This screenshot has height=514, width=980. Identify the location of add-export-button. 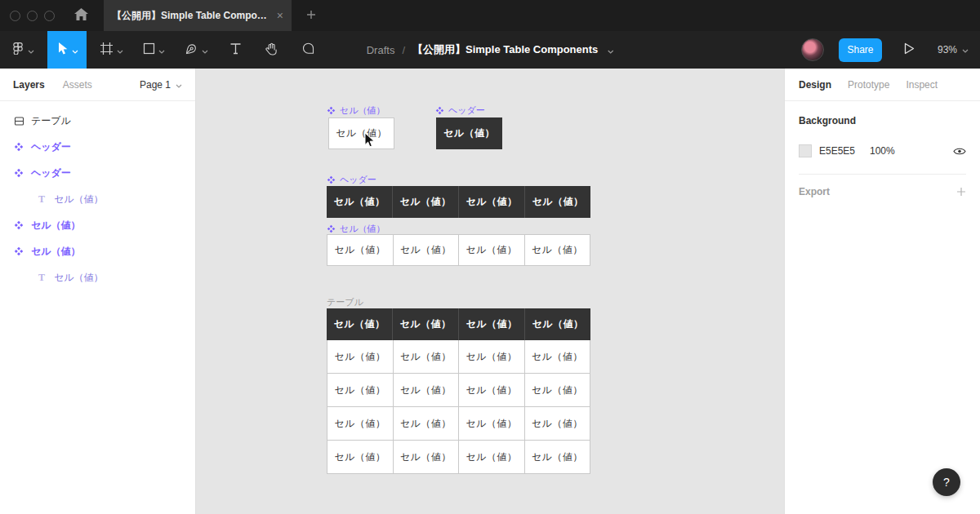
(961, 192).